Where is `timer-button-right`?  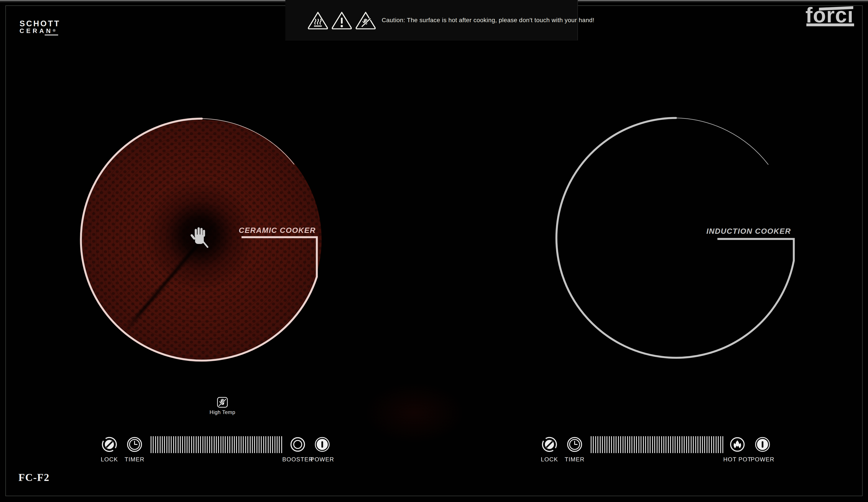
timer-button-right is located at coordinates (575, 444).